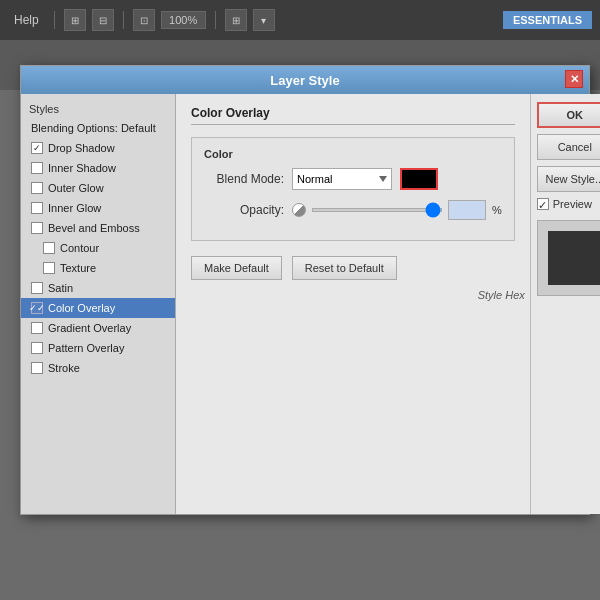 Image resolution: width=600 pixels, height=600 pixels. I want to click on label-contour: Contour, so click(80, 248).